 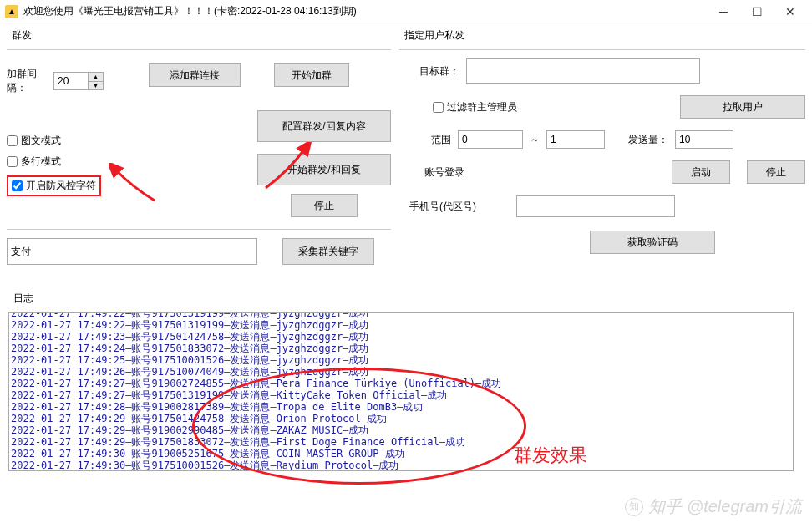 What do you see at coordinates (324, 206) in the screenshot?
I see `stop-button: 停止` at bounding box center [324, 206].